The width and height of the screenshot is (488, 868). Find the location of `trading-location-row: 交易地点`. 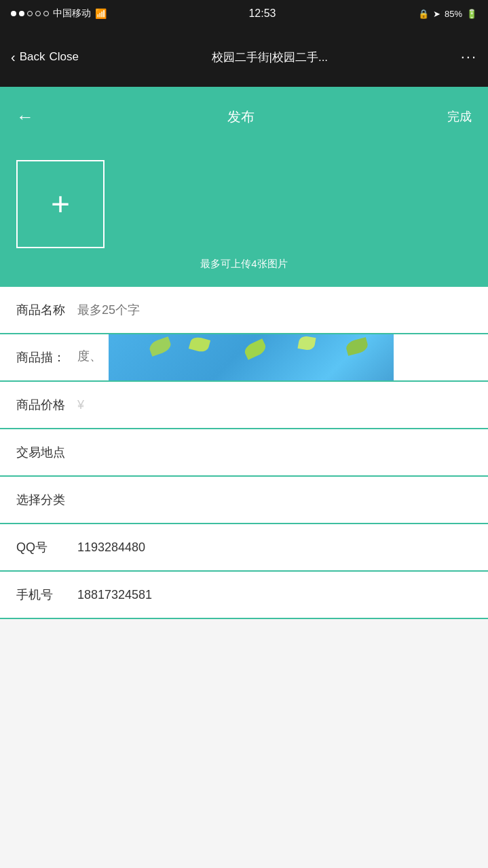

trading-location-row: 交易地点 is located at coordinates (244, 453).